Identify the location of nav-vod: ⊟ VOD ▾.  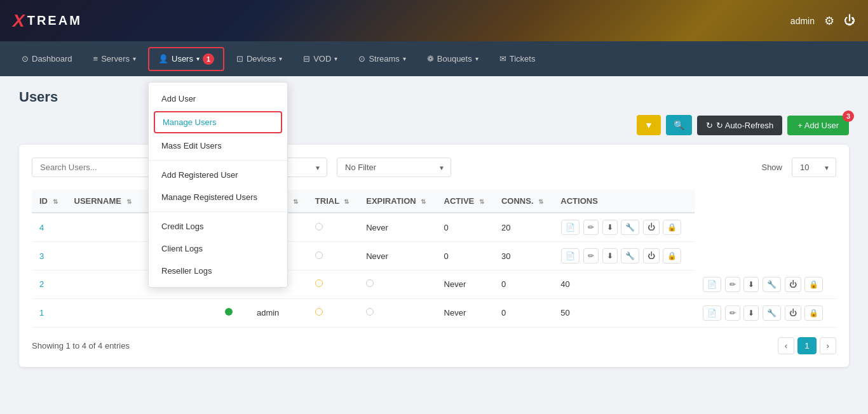
(320, 58).